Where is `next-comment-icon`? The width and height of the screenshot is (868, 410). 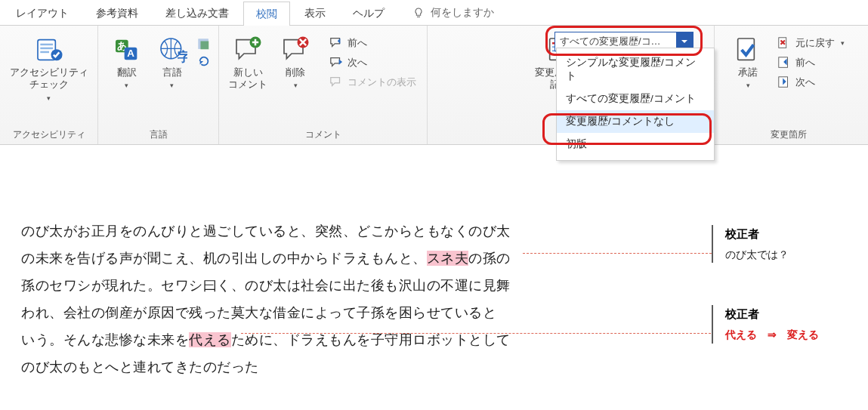
next-comment-icon is located at coordinates (336, 63).